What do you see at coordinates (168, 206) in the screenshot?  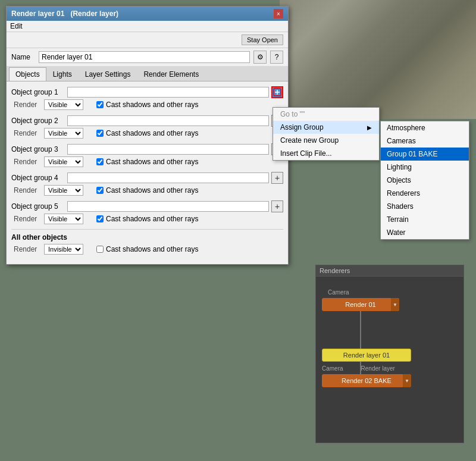 I see `obj-group-5-input` at bounding box center [168, 206].